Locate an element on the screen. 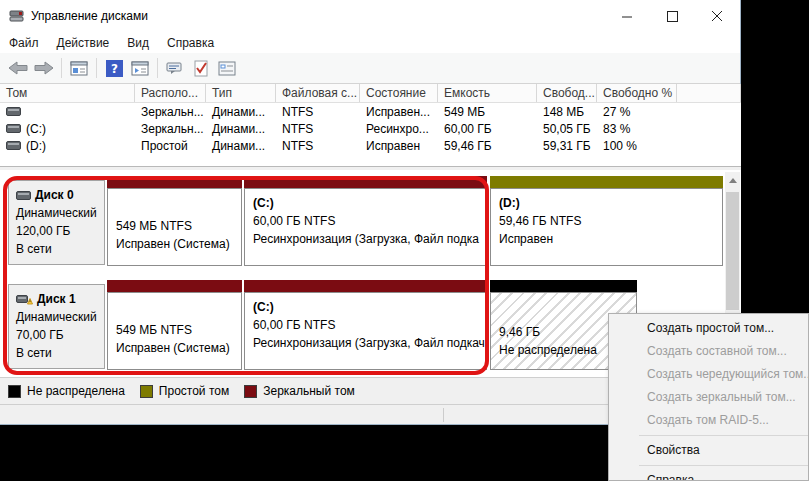 This screenshot has height=481, width=809. menu-item-new-striped-volume: Создать чередующийся том... is located at coordinates (708, 374).